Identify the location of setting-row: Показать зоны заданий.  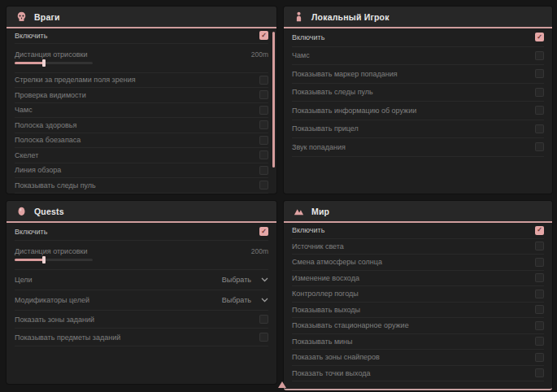
(141, 320).